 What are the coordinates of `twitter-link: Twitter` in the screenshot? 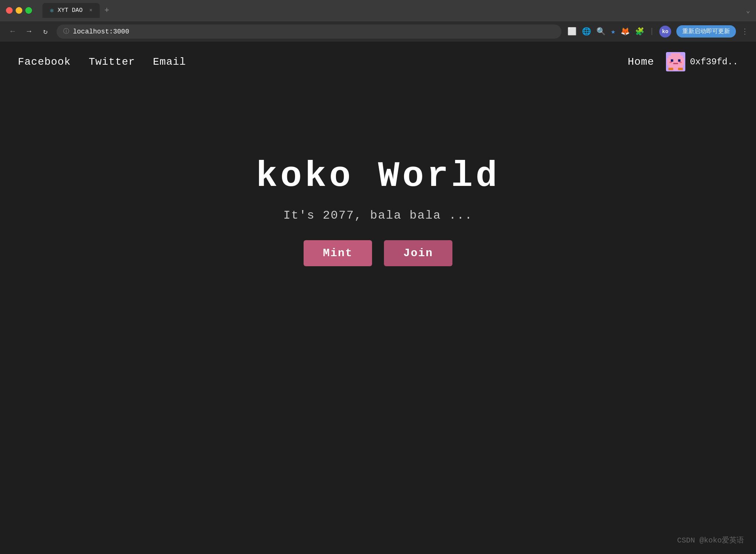 It's located at (112, 62).